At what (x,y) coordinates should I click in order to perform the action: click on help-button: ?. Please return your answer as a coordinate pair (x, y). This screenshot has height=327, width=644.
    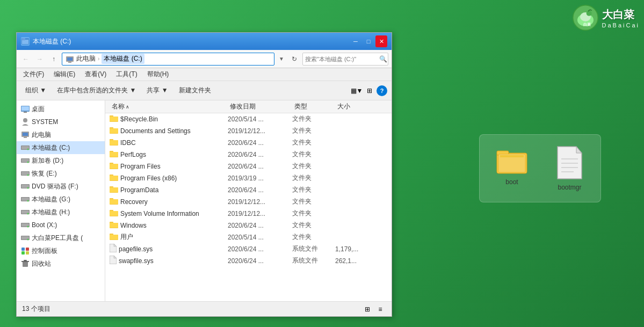
    Looking at the image, I should click on (382, 91).